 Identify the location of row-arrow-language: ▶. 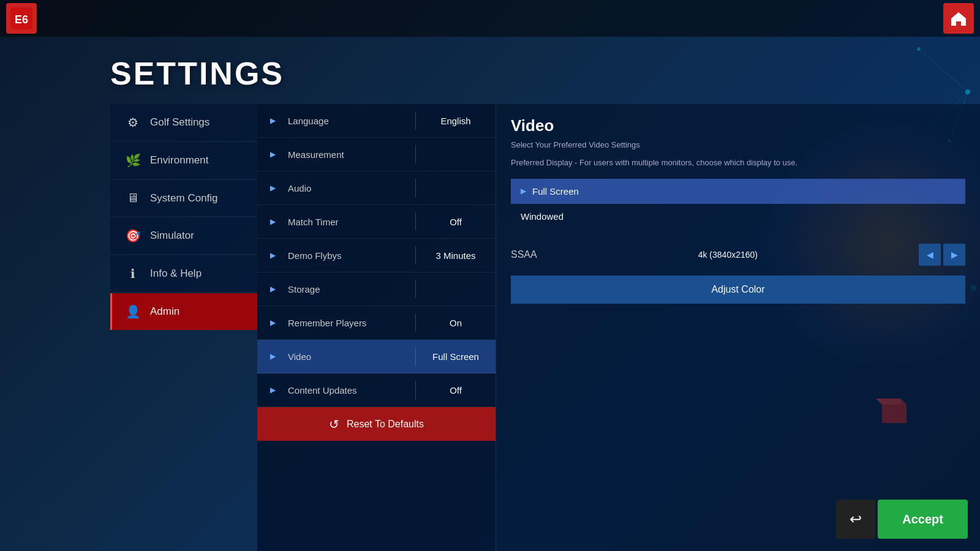
(270, 121).